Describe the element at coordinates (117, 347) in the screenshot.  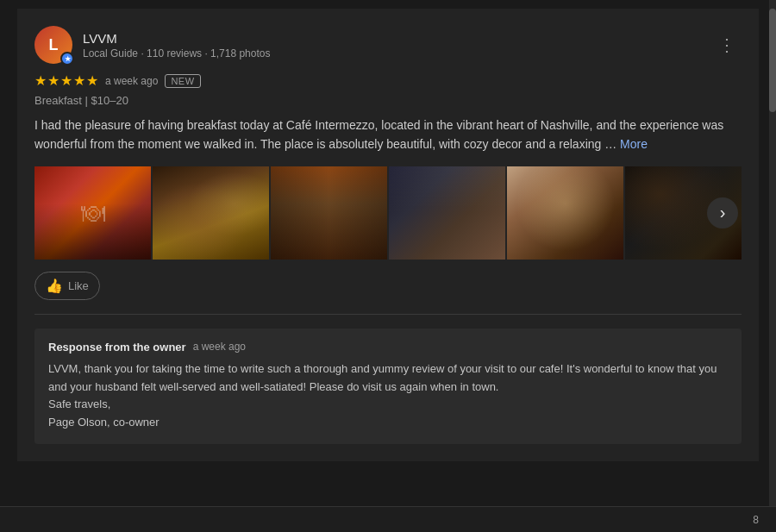
I see `owner-response-title: Response from the owner` at that location.